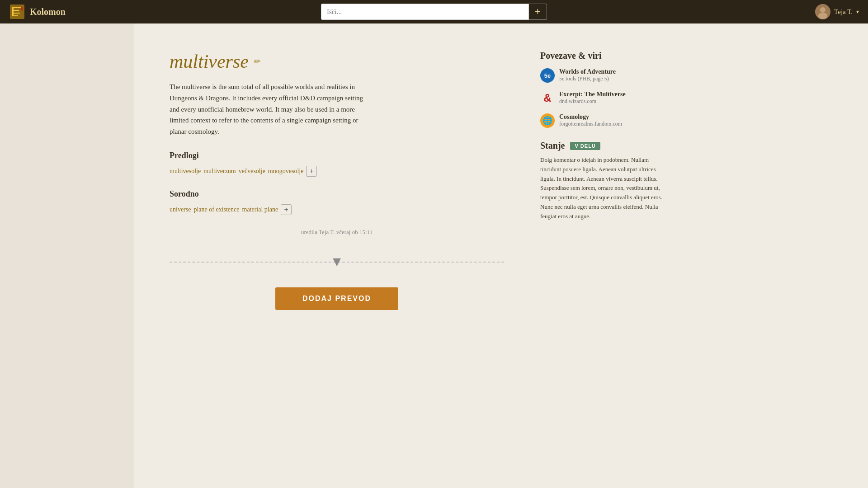  I want to click on search-input, so click(425, 12).